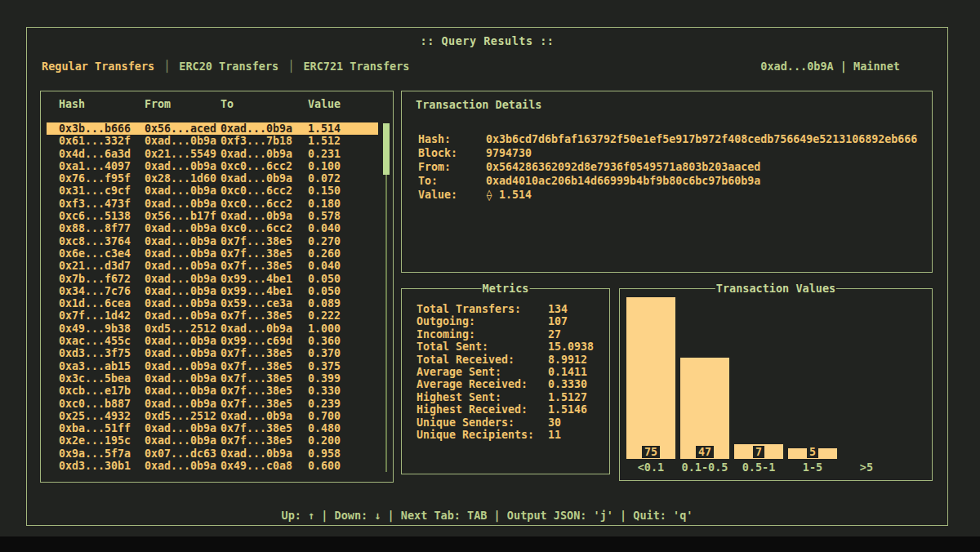 This screenshot has width=980, height=552. Describe the element at coordinates (212, 416) in the screenshot. I see `table-row: 0x25...49320xd5...25120xad...0b9a0.700` at that location.